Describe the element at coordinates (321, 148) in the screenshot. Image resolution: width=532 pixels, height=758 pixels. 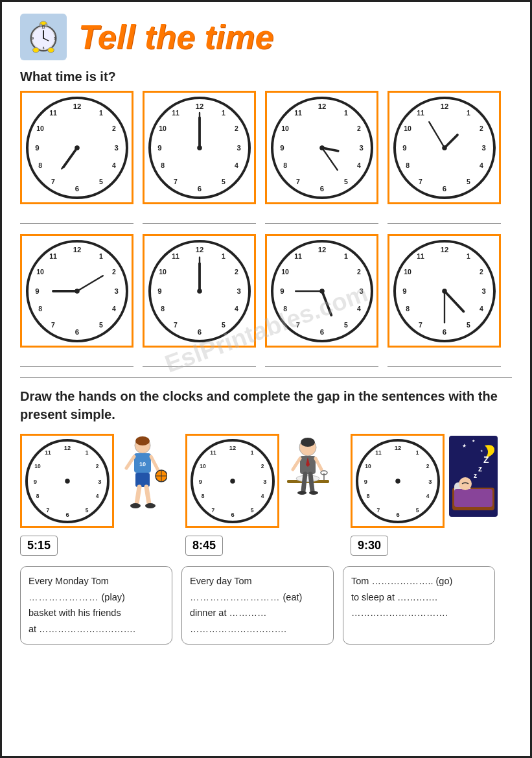
I see `clock-box-3: 12 6 9 3 1 2 4 5 7 8 10 11` at that location.